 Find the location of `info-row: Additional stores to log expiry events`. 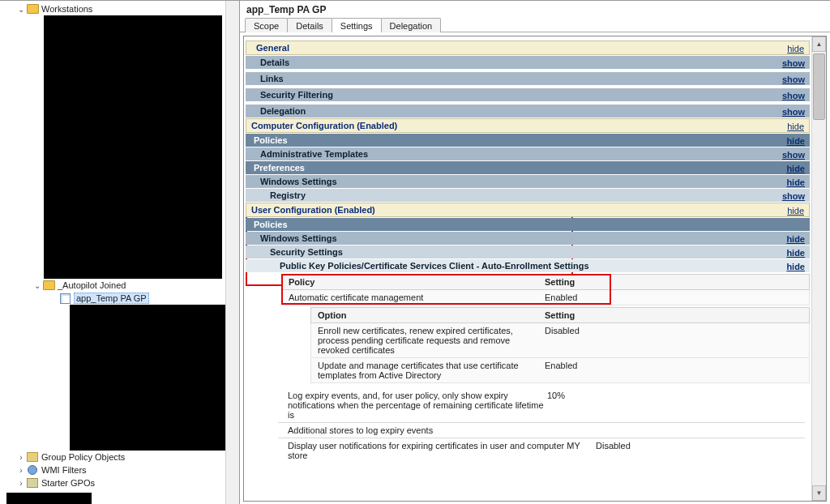

info-row: Additional stores to log expiry events is located at coordinates (545, 430).